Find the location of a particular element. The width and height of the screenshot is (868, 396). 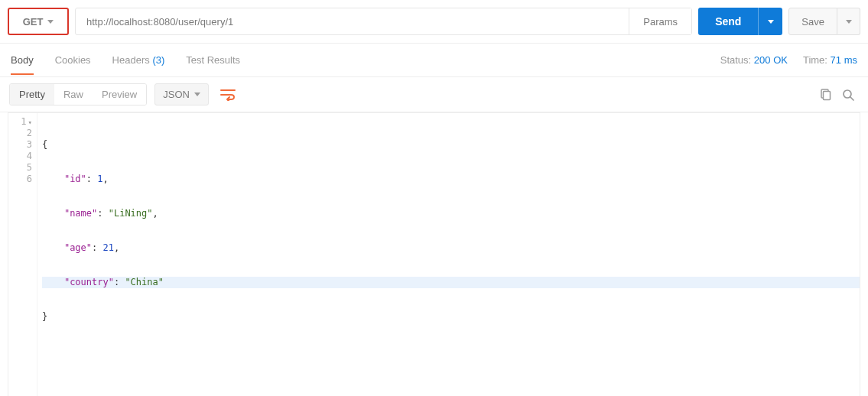

save-button: Save is located at coordinates (813, 21).